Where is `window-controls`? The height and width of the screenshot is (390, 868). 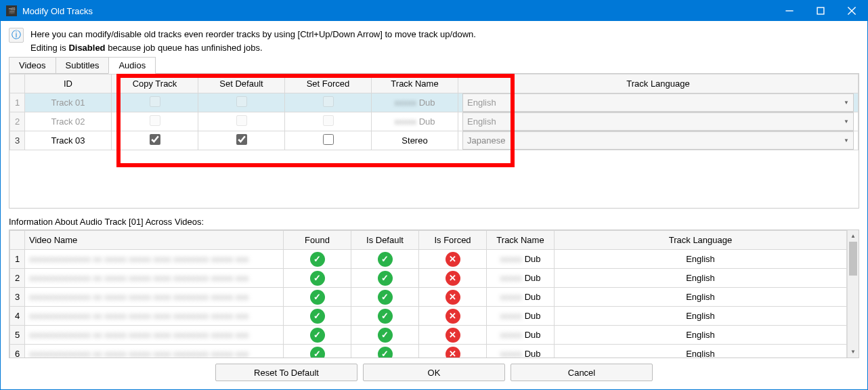 window-controls is located at coordinates (821, 11).